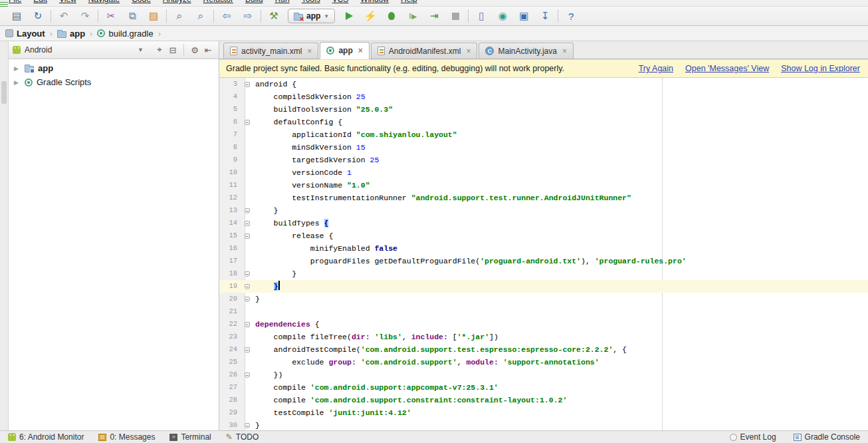  I want to click on code-line: 14 buildTypes {, so click(544, 223).